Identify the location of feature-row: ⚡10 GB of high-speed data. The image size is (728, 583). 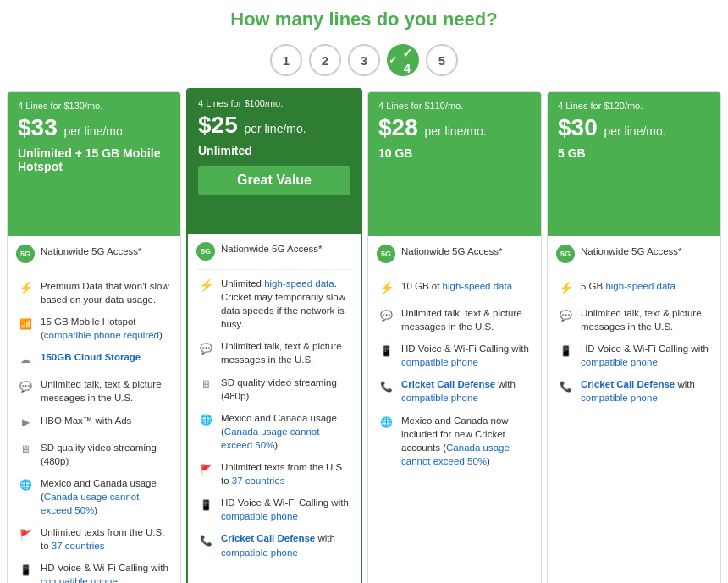
(455, 289).